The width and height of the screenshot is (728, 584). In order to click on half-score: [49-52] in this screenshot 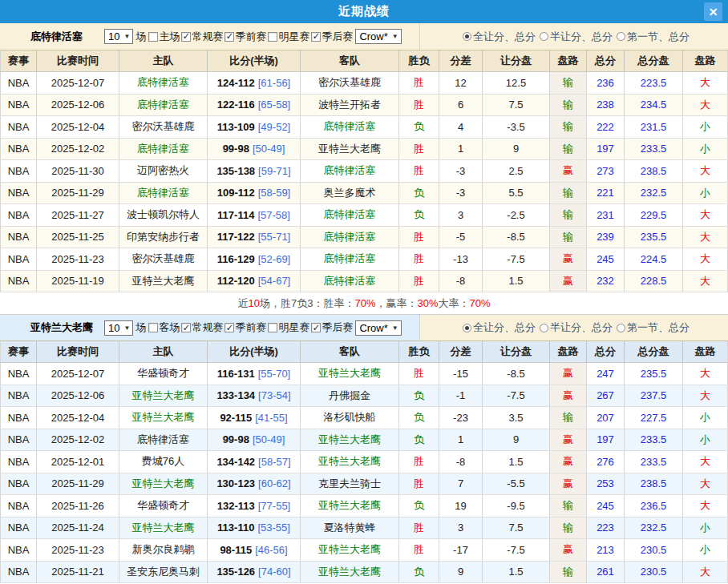, I will do `click(274, 127)`.